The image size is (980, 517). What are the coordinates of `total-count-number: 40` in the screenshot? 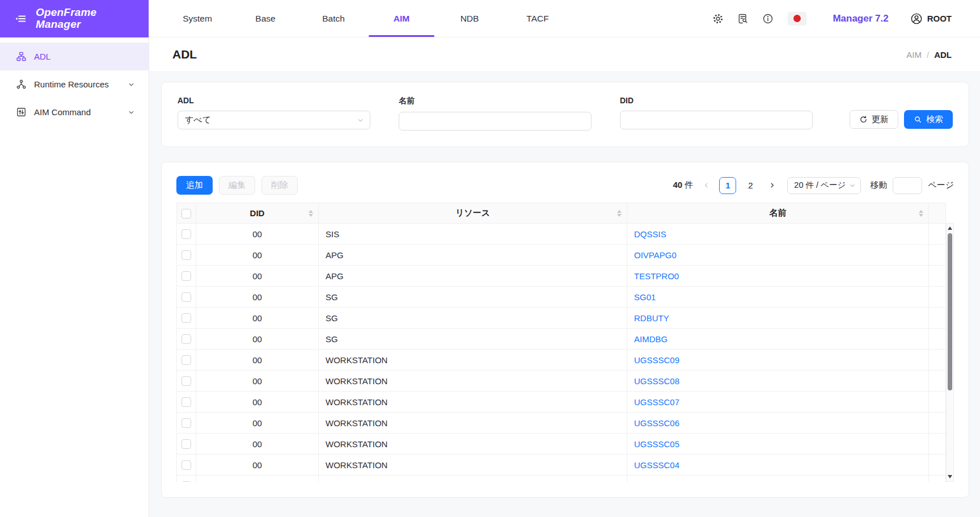 It's located at (678, 185).